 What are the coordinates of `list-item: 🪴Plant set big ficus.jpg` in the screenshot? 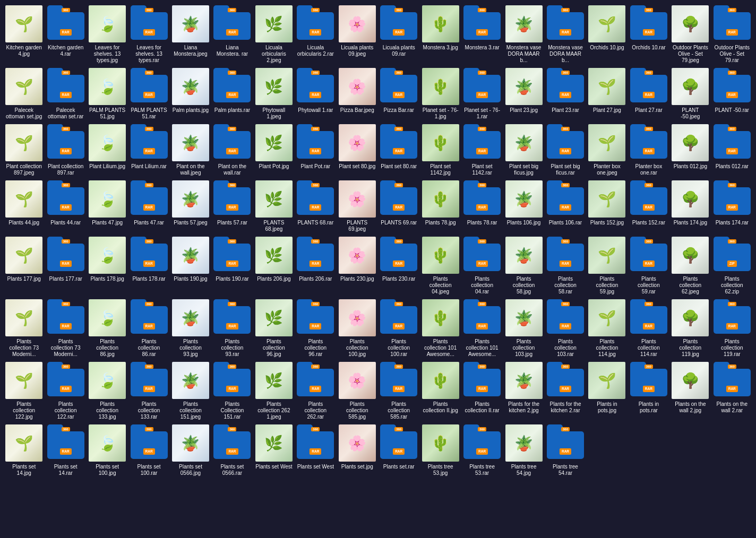 It's located at (523, 150).